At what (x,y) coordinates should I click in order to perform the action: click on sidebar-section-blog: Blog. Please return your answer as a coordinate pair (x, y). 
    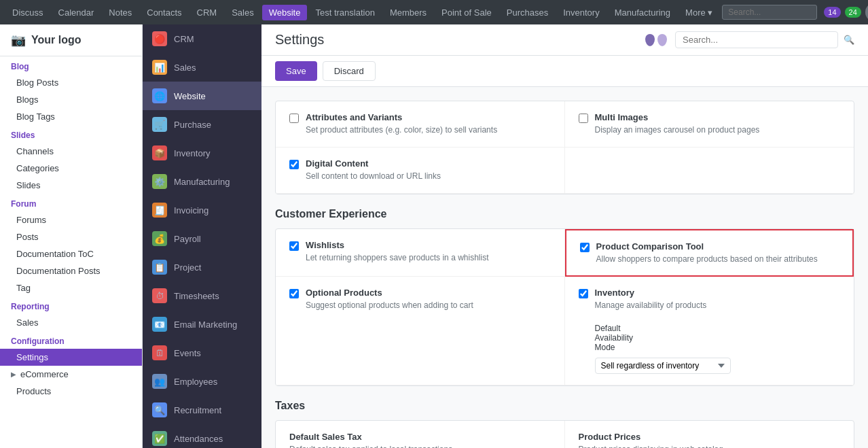
    Looking at the image, I should click on (71, 65).